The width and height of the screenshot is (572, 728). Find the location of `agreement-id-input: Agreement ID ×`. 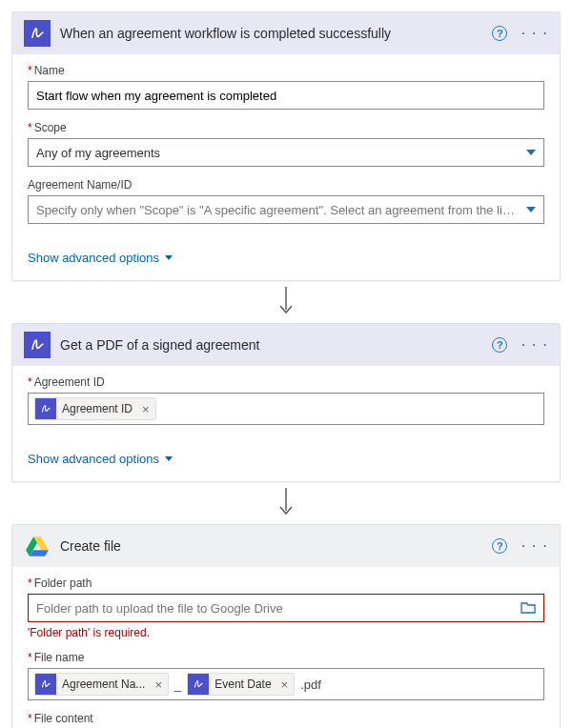

agreement-id-input: Agreement ID × is located at coordinates (286, 409).